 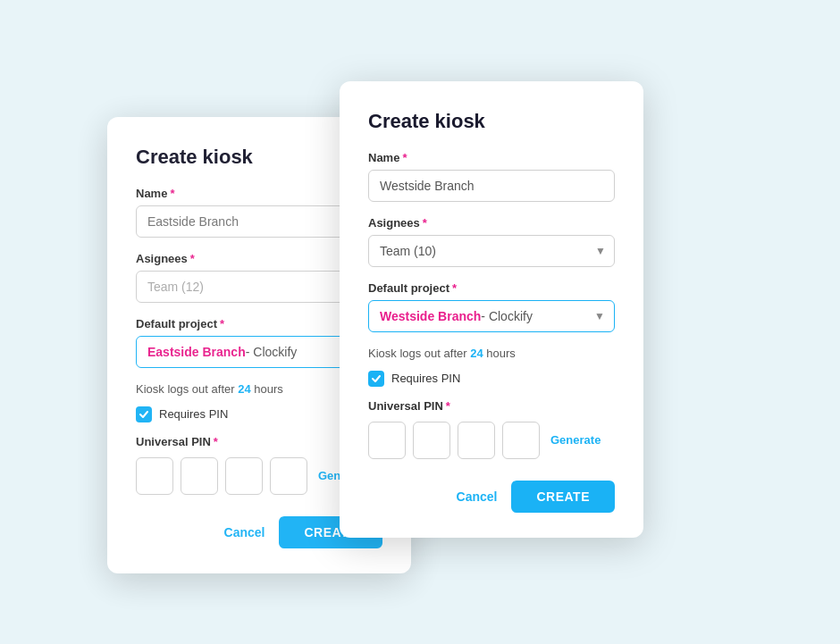 I want to click on front-name-field-group: Name*, so click(x=491, y=177).